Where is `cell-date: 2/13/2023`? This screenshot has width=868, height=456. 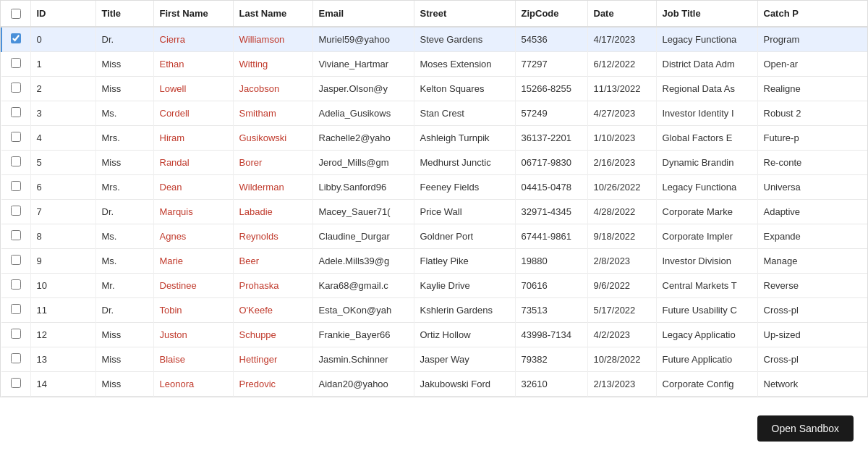 cell-date: 2/13/2023 is located at coordinates (622, 384).